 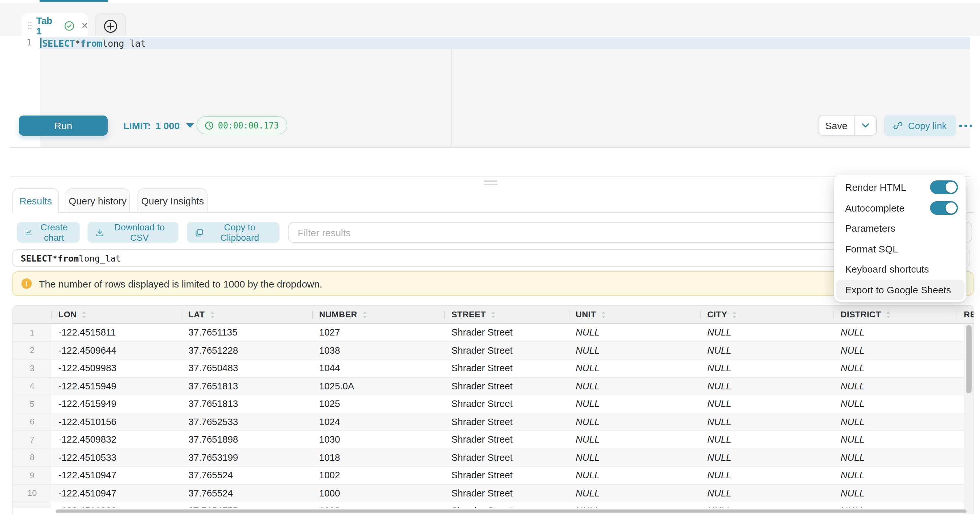 What do you see at coordinates (91, 43) in the screenshot?
I see `sql-keyword: from` at bounding box center [91, 43].